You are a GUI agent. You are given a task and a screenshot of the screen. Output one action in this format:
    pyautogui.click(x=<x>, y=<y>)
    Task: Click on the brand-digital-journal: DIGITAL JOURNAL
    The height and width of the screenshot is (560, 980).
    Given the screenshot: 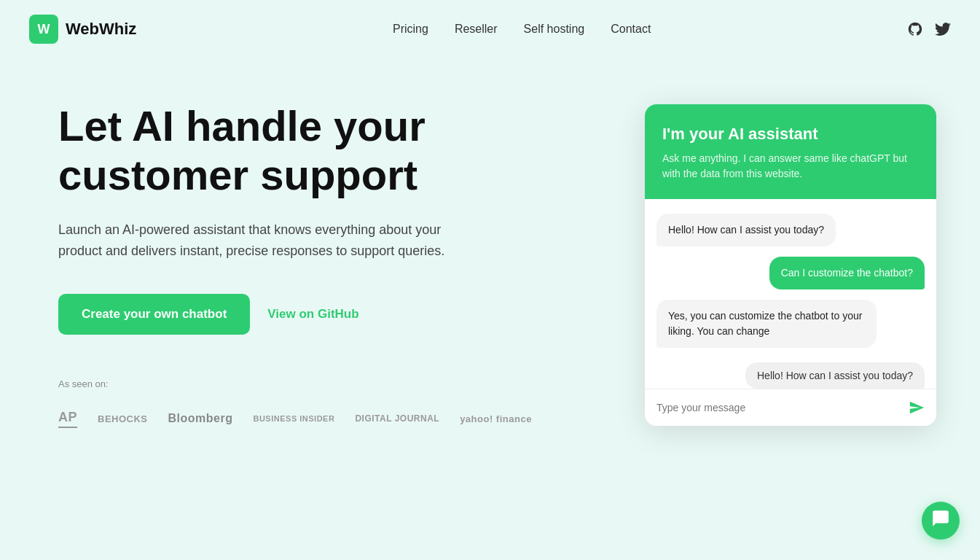 What is the action you would take?
    pyautogui.click(x=397, y=419)
    